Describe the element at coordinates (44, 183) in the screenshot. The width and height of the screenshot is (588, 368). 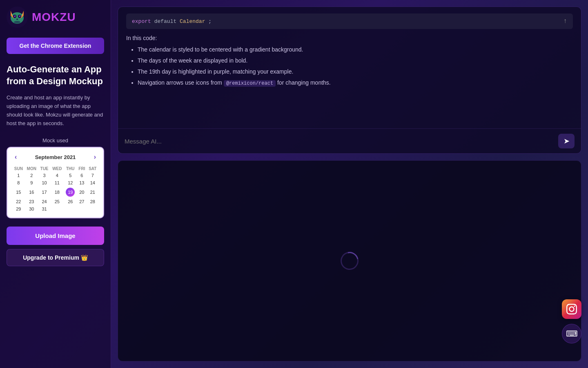
I see `calendar-day: 10` at that location.